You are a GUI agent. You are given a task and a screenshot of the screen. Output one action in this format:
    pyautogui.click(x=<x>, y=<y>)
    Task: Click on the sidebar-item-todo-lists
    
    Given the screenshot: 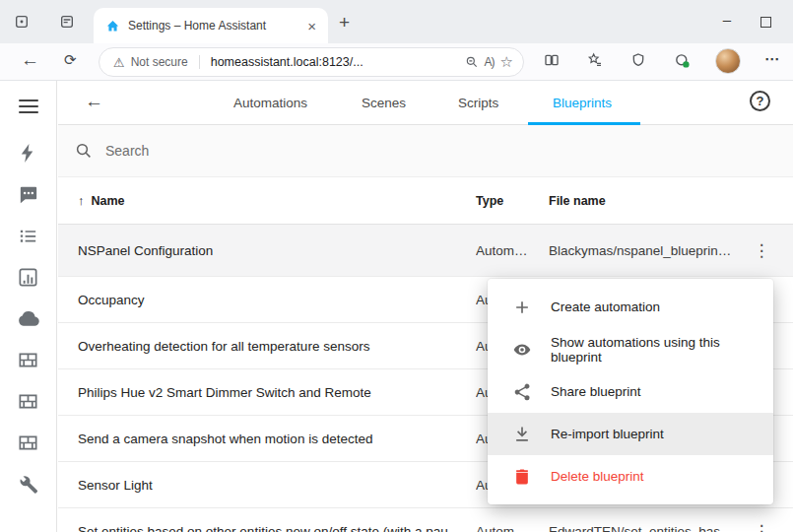 What is the action you would take?
    pyautogui.click(x=28, y=236)
    